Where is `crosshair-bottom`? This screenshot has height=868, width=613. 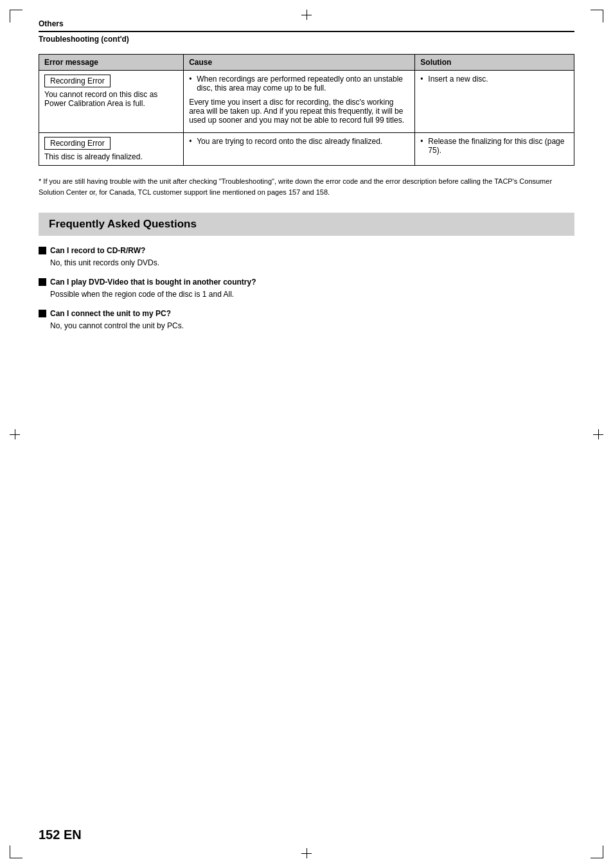 crosshair-bottom is located at coordinates (306, 853).